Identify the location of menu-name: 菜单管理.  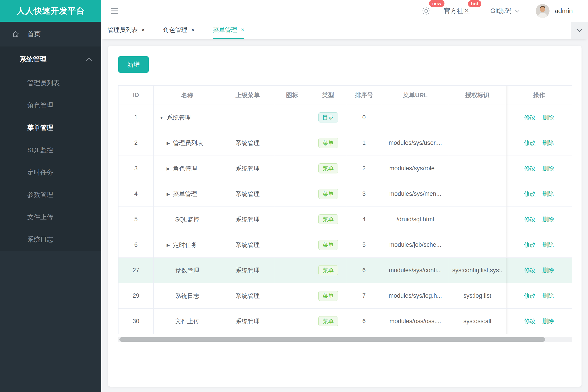
(185, 194).